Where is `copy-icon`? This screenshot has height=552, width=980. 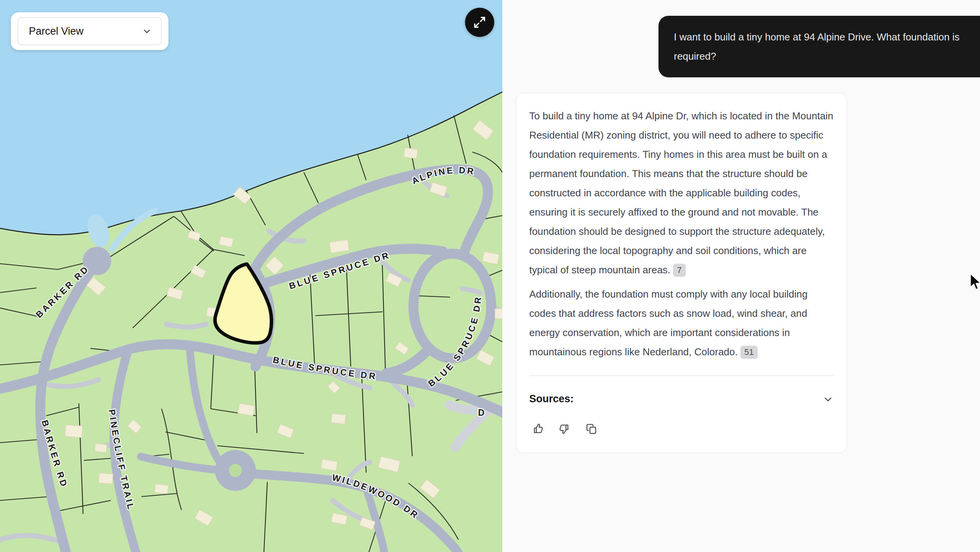
copy-icon is located at coordinates (592, 429).